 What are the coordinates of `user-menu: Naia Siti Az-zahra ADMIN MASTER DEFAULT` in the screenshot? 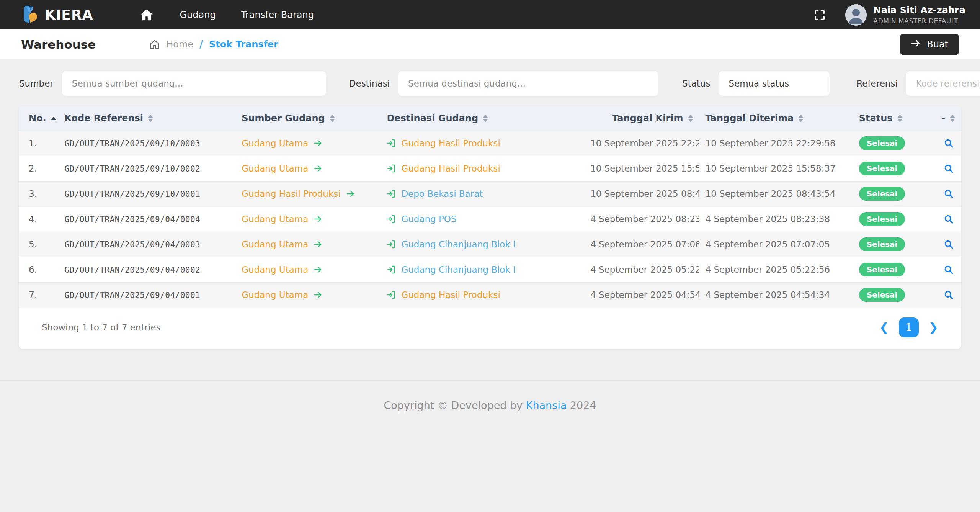 It's located at (905, 15).